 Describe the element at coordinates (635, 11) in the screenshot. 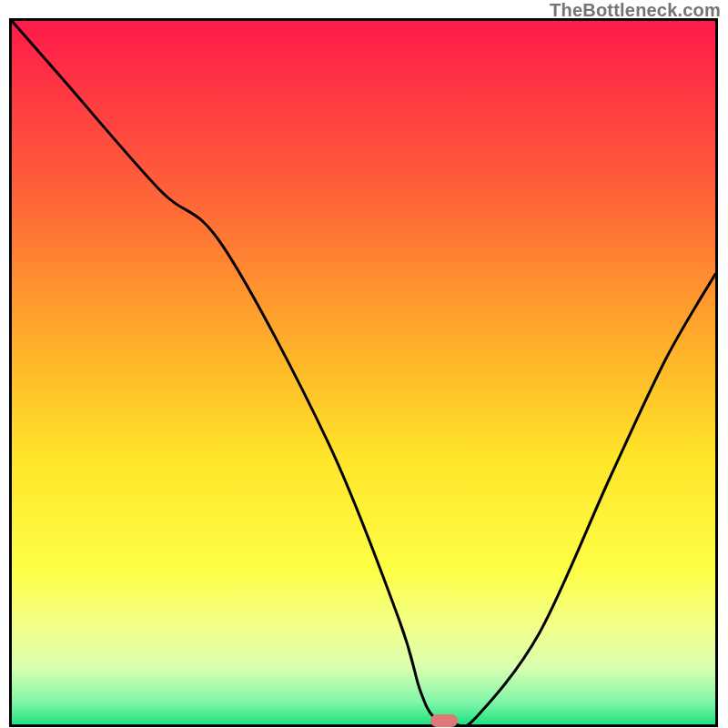

I see `attribution-text: TheBottleneck.com` at that location.